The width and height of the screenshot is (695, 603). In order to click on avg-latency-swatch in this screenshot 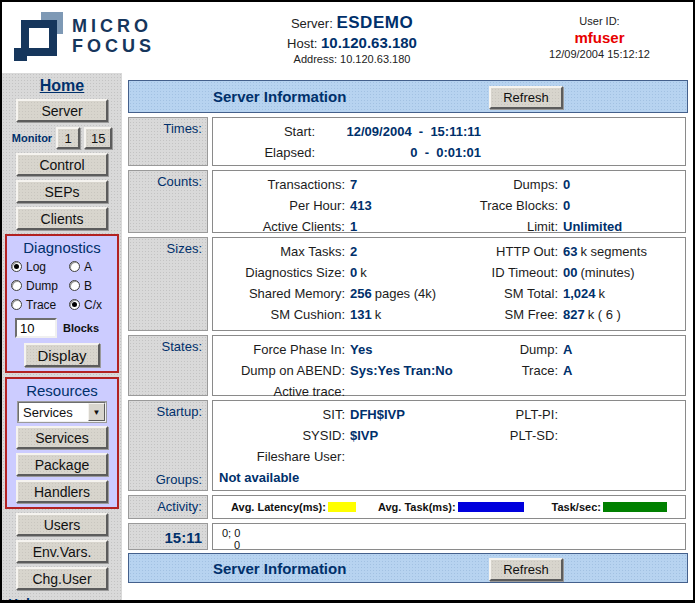, I will do `click(342, 507)`.